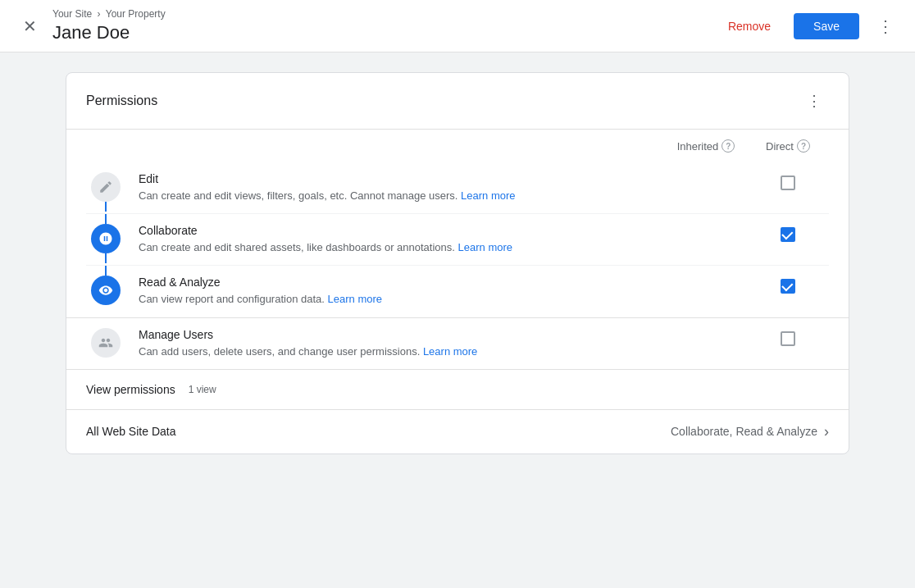 This screenshot has width=915, height=588. I want to click on manage-users-direct-cell, so click(788, 339).